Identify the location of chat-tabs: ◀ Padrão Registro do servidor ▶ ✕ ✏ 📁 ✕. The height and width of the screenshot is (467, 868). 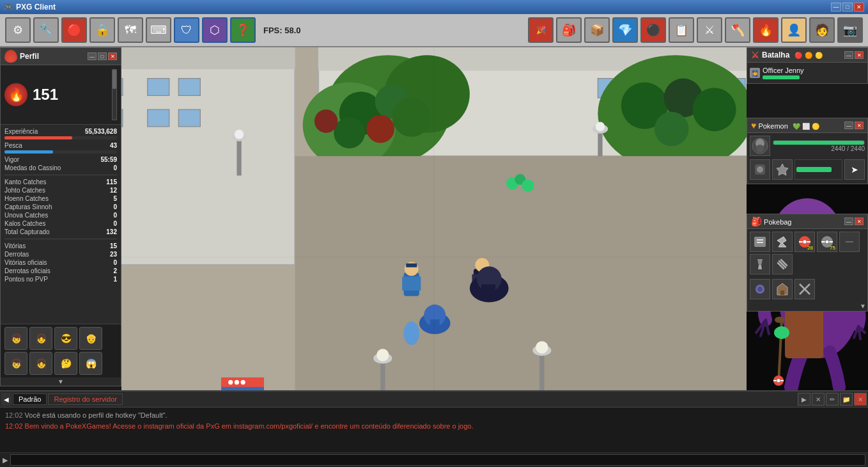
(434, 399).